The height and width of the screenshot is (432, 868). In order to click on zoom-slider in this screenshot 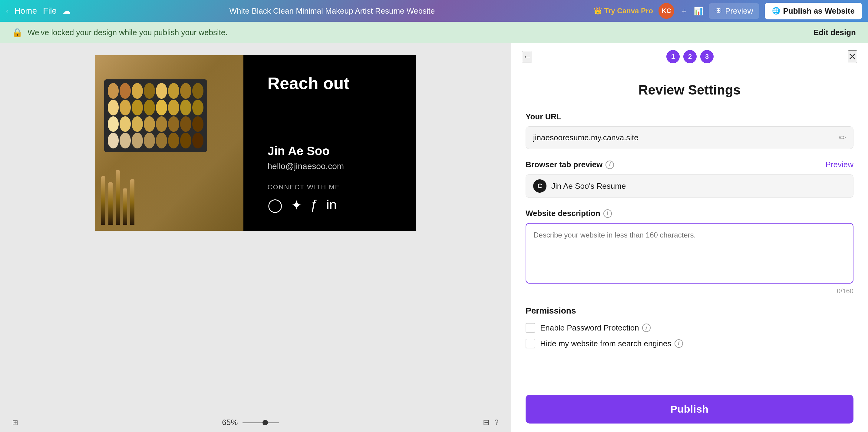, I will do `click(261, 423)`.